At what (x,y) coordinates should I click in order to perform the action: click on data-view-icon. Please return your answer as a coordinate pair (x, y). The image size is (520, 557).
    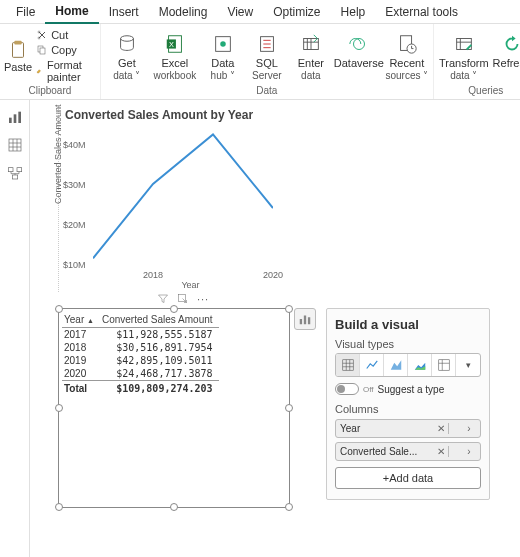
    Looking at the image, I should click on (15, 145).